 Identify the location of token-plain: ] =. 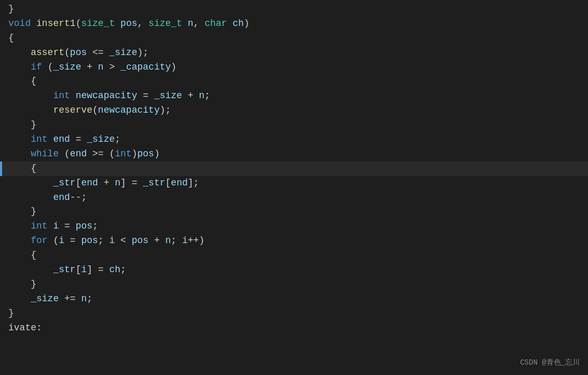
(98, 270).